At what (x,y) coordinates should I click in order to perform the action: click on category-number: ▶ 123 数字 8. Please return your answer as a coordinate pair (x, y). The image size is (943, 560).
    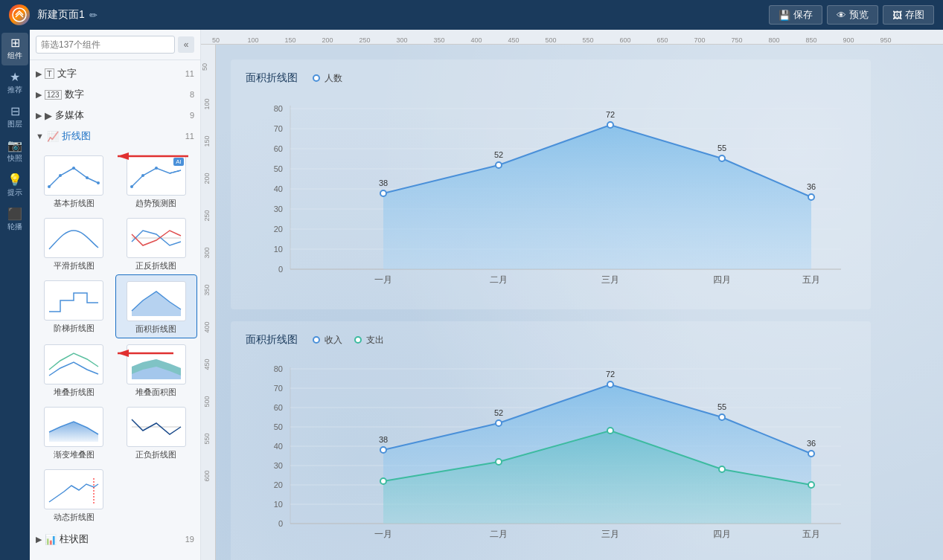
    Looking at the image, I should click on (115, 94).